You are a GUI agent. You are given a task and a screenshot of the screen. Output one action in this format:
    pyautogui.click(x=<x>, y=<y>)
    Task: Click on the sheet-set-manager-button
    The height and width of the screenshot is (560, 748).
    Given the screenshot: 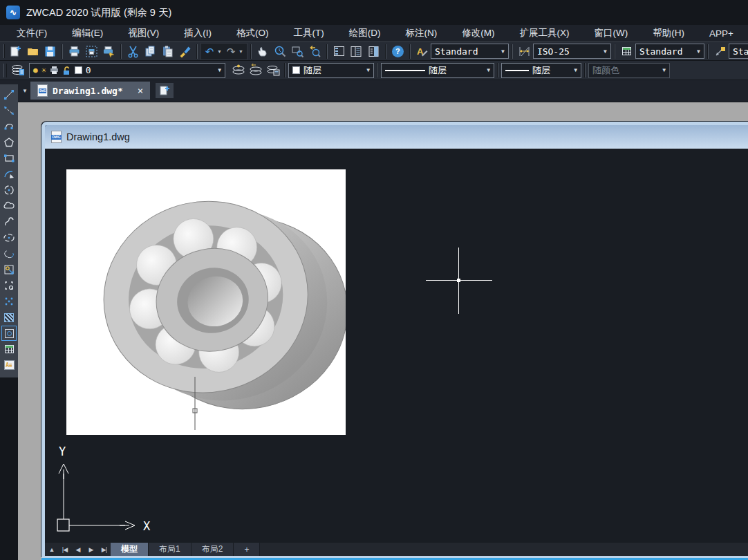 What is the action you would take?
    pyautogui.click(x=373, y=51)
    